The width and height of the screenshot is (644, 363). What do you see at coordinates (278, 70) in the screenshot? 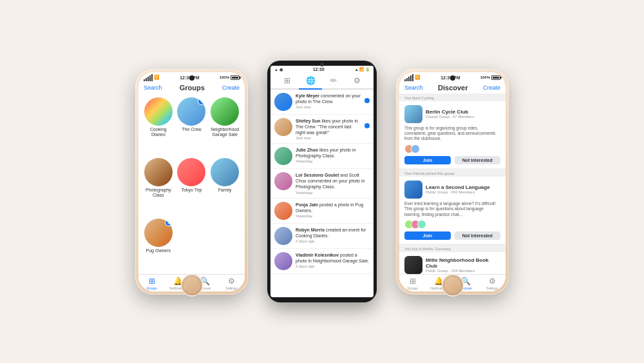
I see `android-signal: ▲ ◉` at bounding box center [278, 70].